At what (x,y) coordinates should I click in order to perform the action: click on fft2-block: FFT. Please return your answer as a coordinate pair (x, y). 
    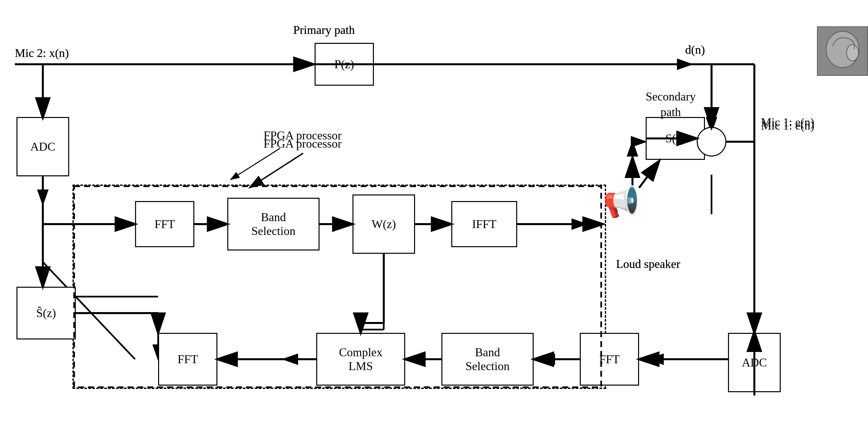
    Looking at the image, I should click on (188, 359).